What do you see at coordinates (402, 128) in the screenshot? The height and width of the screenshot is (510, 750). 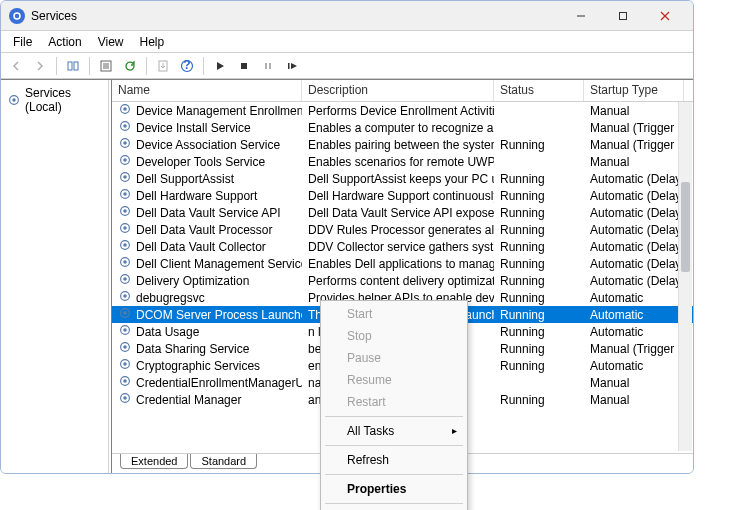 I see `service-row: Device Install ServiceEnables a computer…` at bounding box center [402, 128].